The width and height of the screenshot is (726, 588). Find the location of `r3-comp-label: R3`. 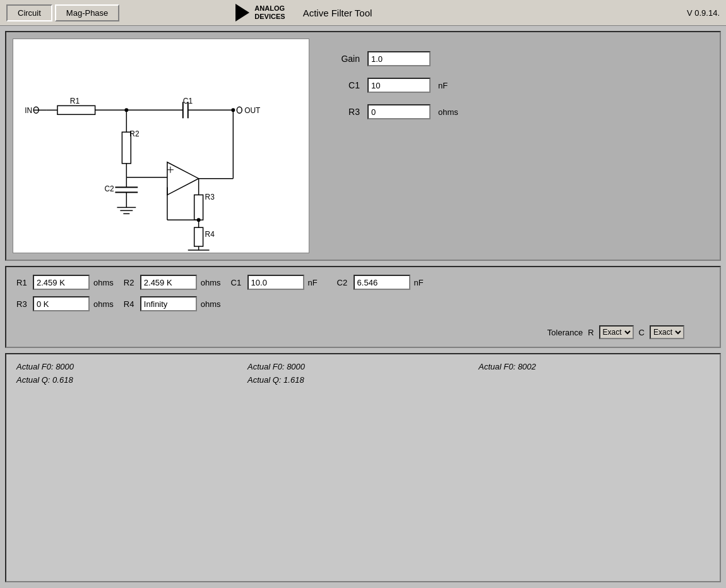

r3-comp-label: R3 is located at coordinates (23, 304).